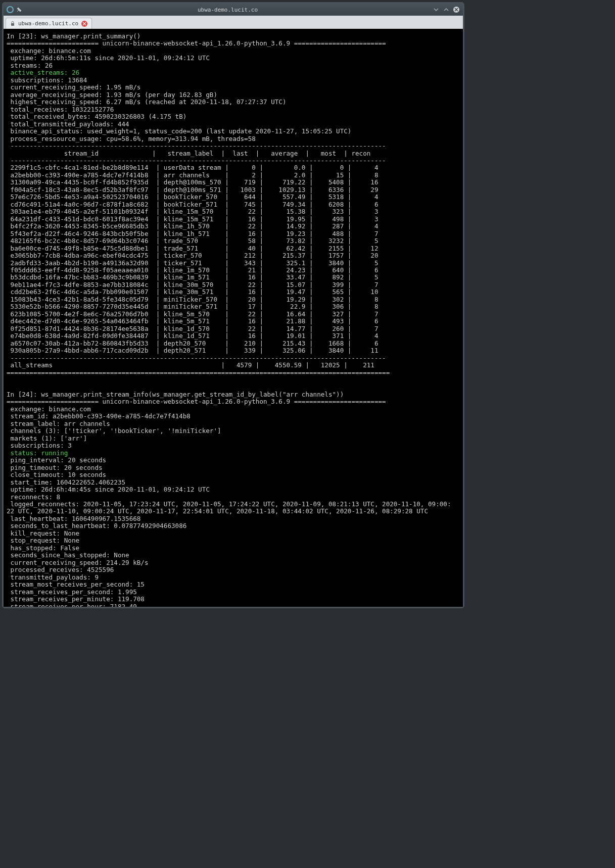 The image size is (615, 868). Describe the element at coordinates (233, 10) in the screenshot. I see `window-titlebar: ubwa-demo.lucit.co` at that location.